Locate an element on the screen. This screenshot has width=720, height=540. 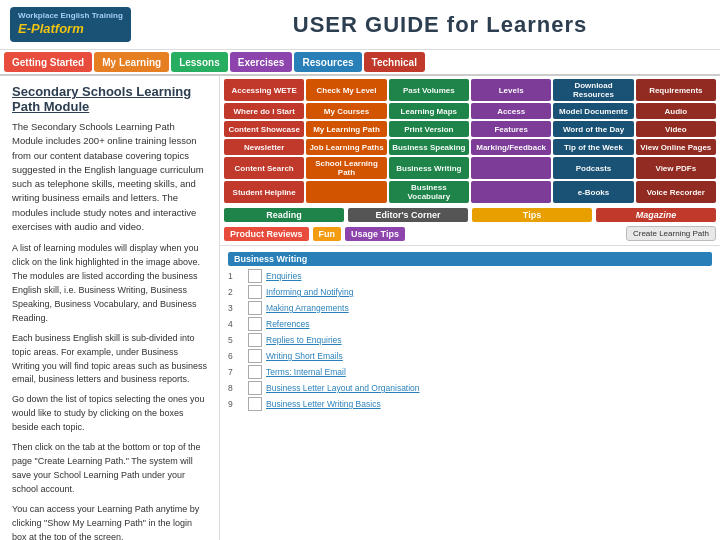
nav-cell: Video is located at coordinates (676, 129).